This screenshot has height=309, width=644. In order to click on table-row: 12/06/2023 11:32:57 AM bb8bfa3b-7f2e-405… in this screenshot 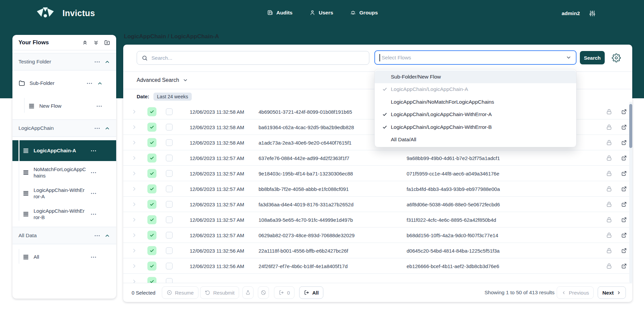, I will do `click(378, 189)`.